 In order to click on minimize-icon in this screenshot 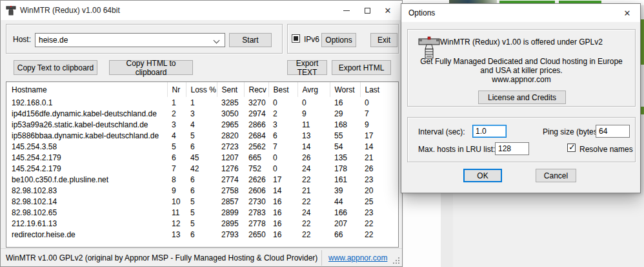, I will do `click(347, 10)`.